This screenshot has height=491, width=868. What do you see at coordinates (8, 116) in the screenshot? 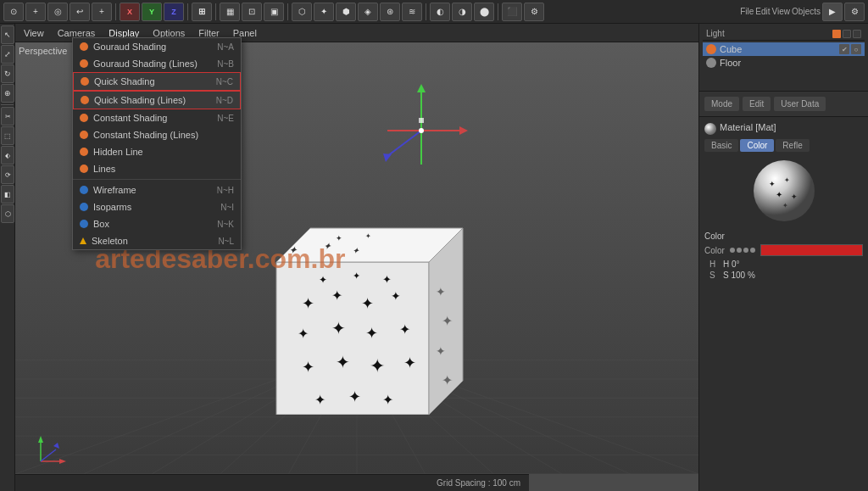
I see `left-tool-5: ✂` at bounding box center [8, 116].